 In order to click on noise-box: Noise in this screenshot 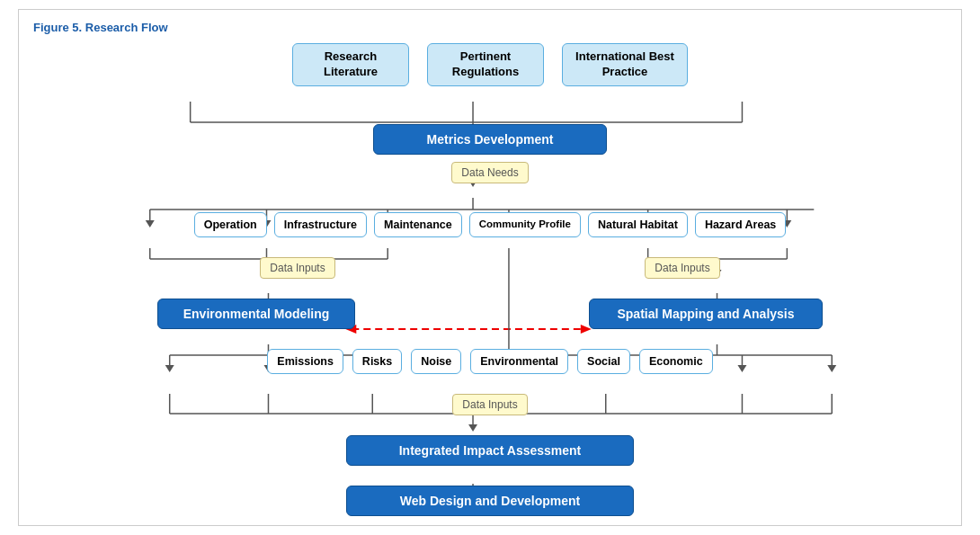, I will do `click(436, 361)`.